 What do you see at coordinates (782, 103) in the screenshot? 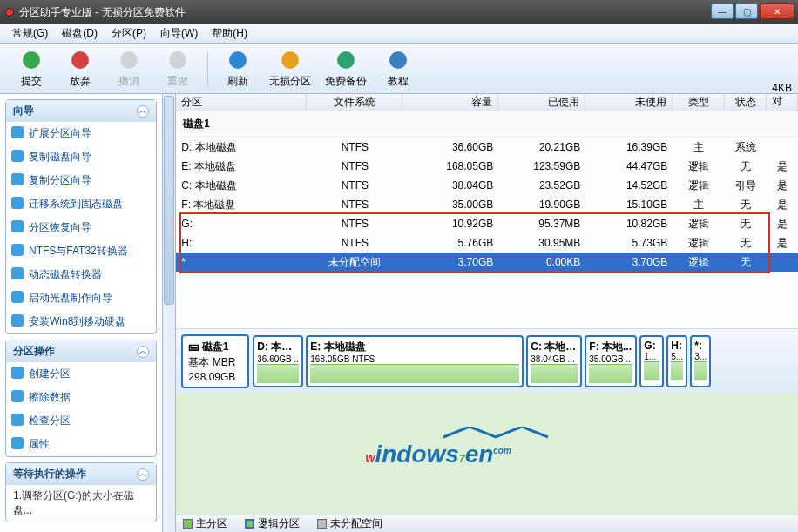
I see `col-header-7: 4KB对齐` at bounding box center [782, 103].